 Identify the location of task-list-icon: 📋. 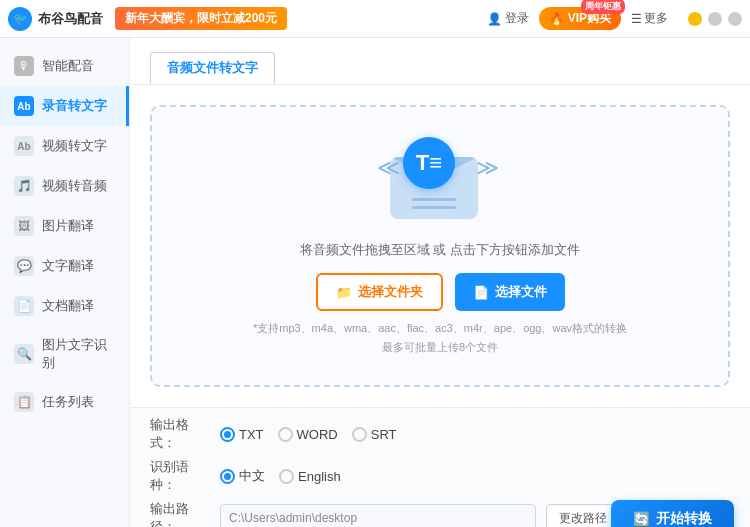
(24, 402).